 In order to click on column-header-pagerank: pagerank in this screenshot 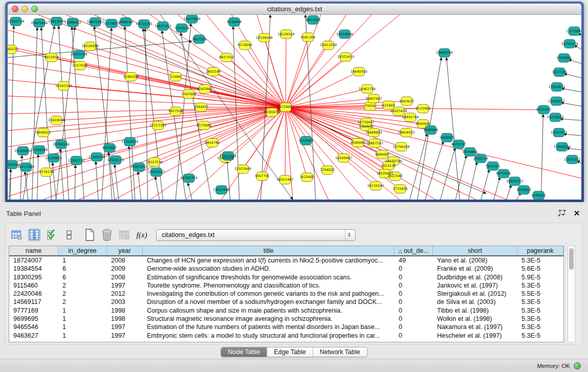, I will do `click(540, 251)`.